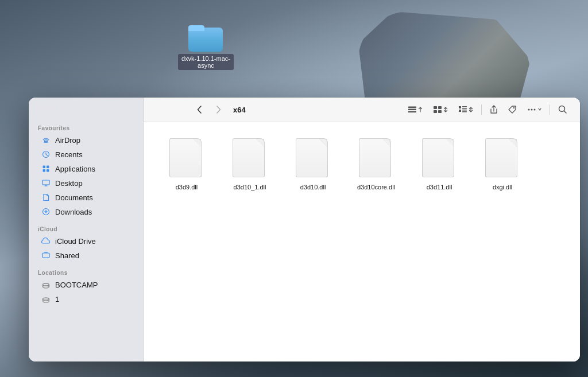  What do you see at coordinates (46, 285) in the screenshot?
I see `drive-bootcamp-icon` at bounding box center [46, 285].